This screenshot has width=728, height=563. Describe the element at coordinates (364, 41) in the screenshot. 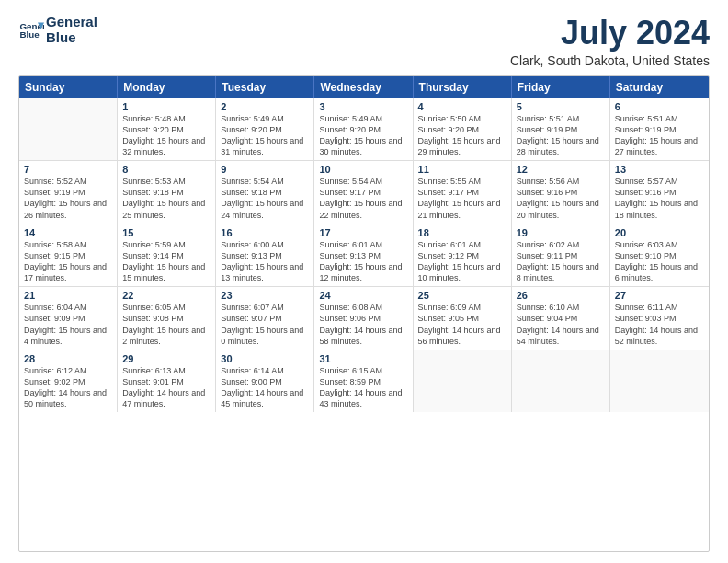

I see `page-header: General Blue General Blue July 2024 Clar…` at that location.